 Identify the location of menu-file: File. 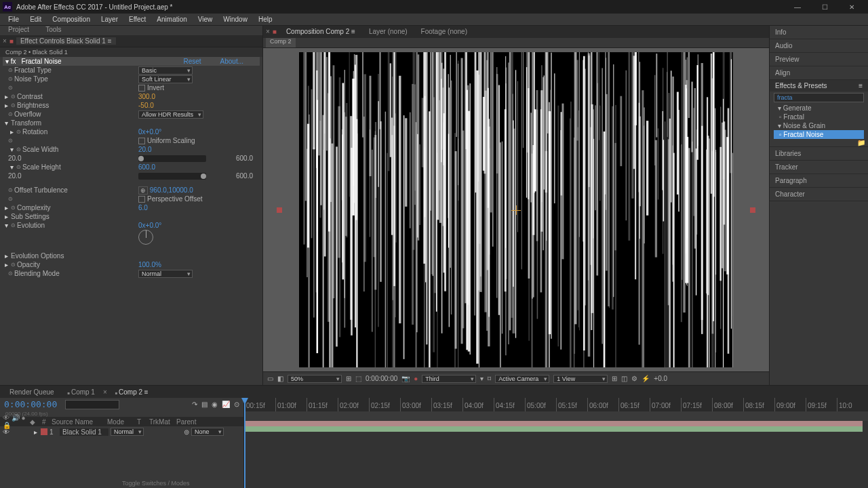
(14, 19).